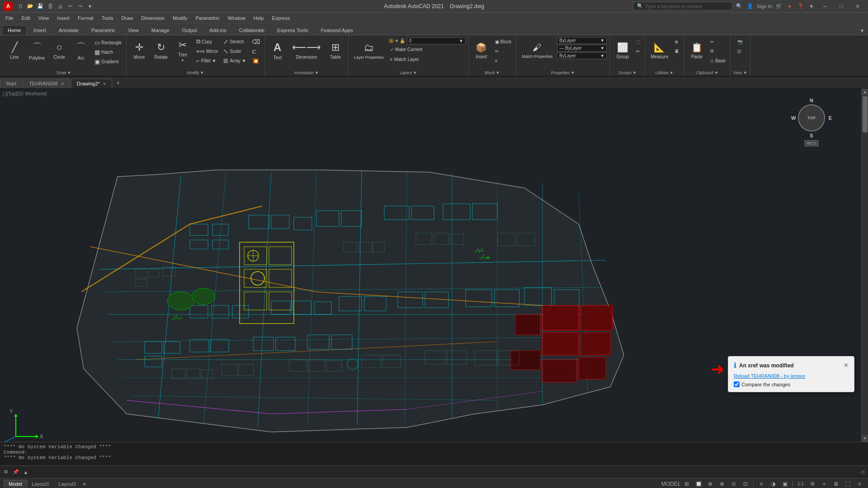  I want to click on block-attrib-button: ≡, so click(503, 61).